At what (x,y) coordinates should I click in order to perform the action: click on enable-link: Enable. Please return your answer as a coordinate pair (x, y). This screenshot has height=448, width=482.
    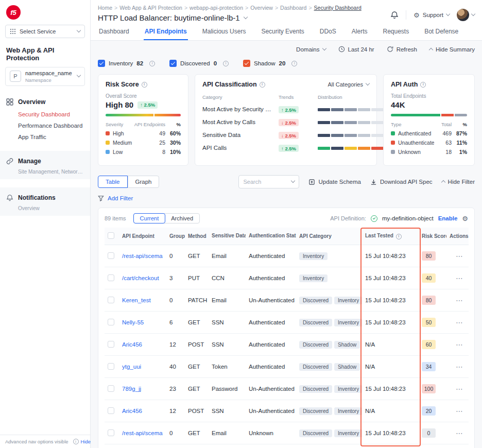
    Looking at the image, I should click on (448, 218).